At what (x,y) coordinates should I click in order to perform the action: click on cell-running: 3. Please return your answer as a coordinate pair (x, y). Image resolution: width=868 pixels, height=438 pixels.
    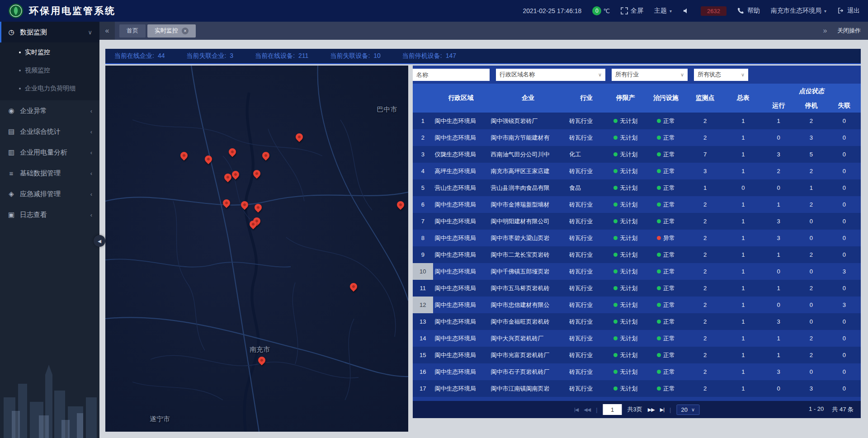
    Looking at the image, I should click on (778, 155).